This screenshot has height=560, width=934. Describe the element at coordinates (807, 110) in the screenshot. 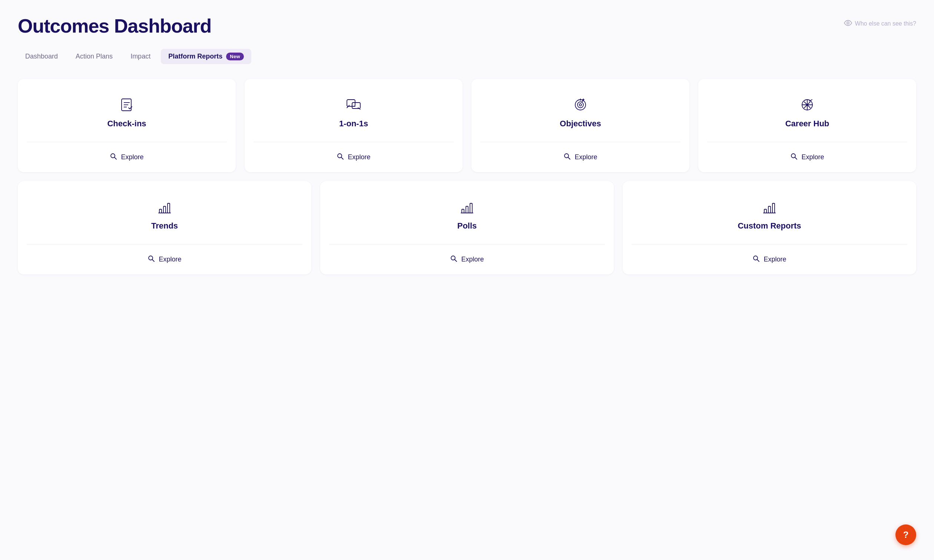

I see `card-career-hub-top: Career Hub` at that location.